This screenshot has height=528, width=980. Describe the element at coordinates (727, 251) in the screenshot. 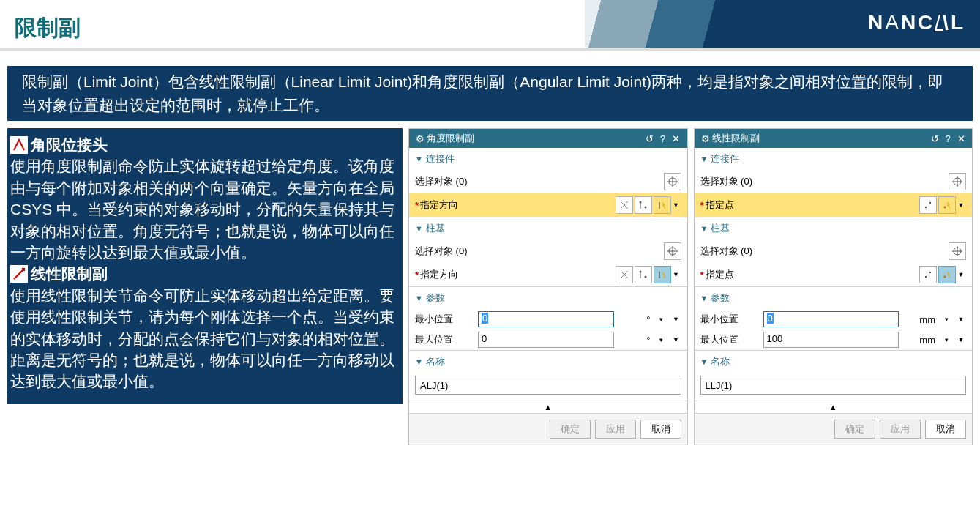

I see `base-select-label: 选择对象 (0)` at that location.